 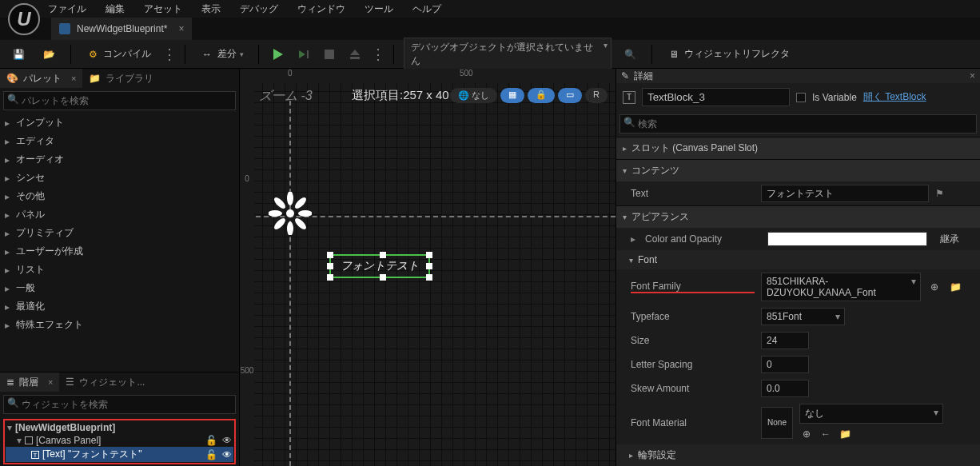 I want to click on menu-asset: アセット, so click(x=163, y=10).